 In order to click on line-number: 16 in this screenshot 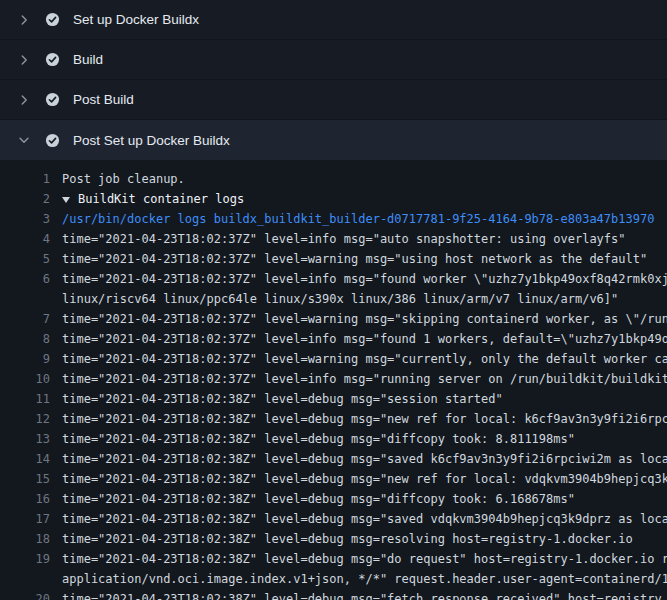, I will do `click(25, 499)`.